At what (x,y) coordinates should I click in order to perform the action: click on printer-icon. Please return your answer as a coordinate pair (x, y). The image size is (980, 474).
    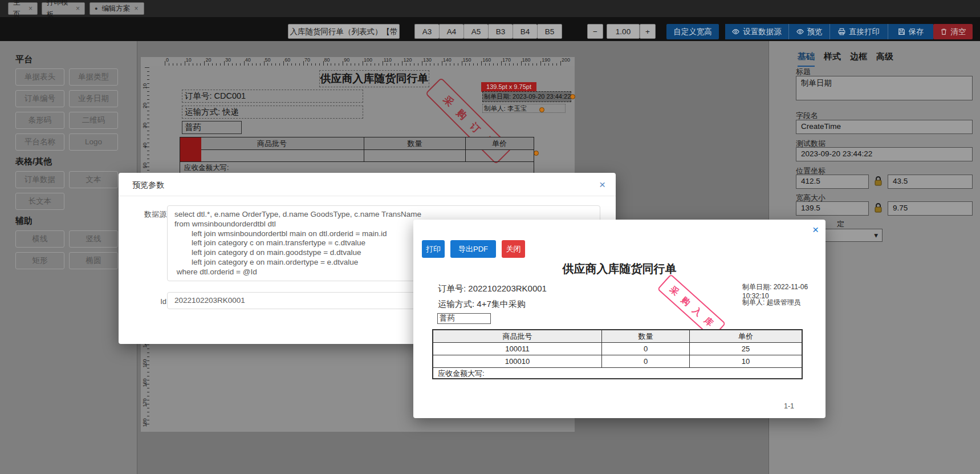
    Looking at the image, I should click on (841, 32).